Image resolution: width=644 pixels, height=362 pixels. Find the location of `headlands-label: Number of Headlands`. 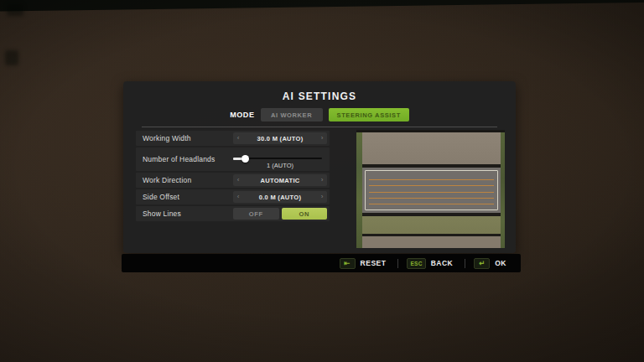

headlands-label: Number of Headlands is located at coordinates (188, 159).